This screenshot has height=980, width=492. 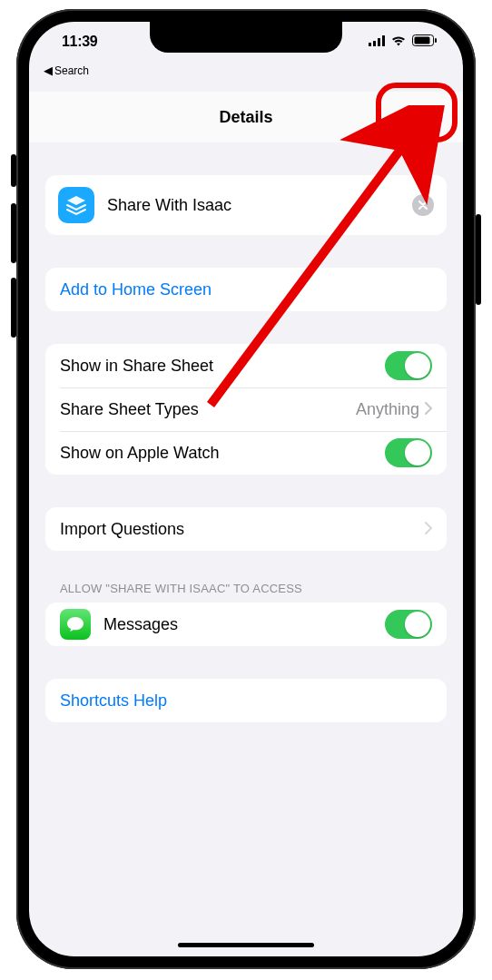 What do you see at coordinates (246, 205) in the screenshot?
I see `shortcut-name-row: Share With Isaac` at bounding box center [246, 205].